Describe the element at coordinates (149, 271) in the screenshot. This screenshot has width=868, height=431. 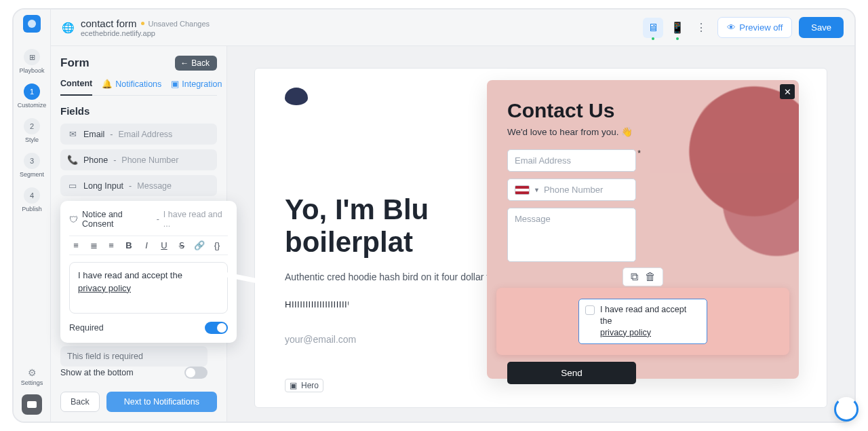
I see `notice-consent-card: 🛡 Notice and Consent - I have read and .…` at that location.